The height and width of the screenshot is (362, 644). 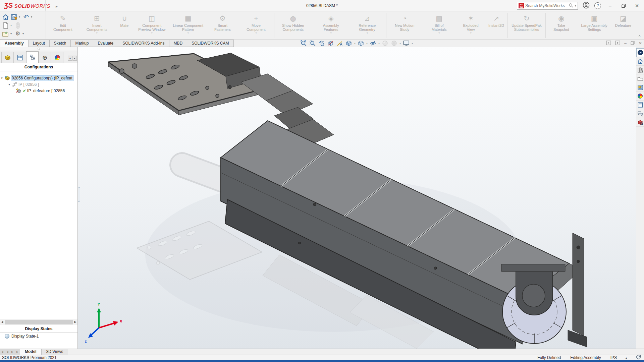 I want to click on rebuild-icon, so click(x=18, y=25).